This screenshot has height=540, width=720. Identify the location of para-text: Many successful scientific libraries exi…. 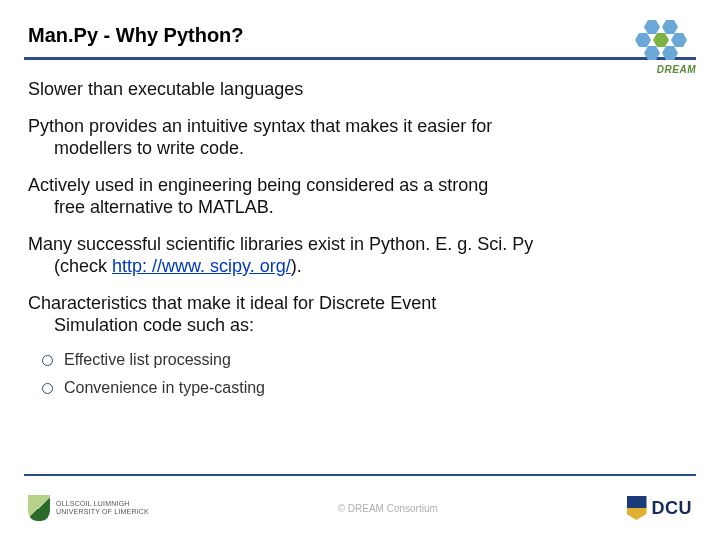
(280, 244).